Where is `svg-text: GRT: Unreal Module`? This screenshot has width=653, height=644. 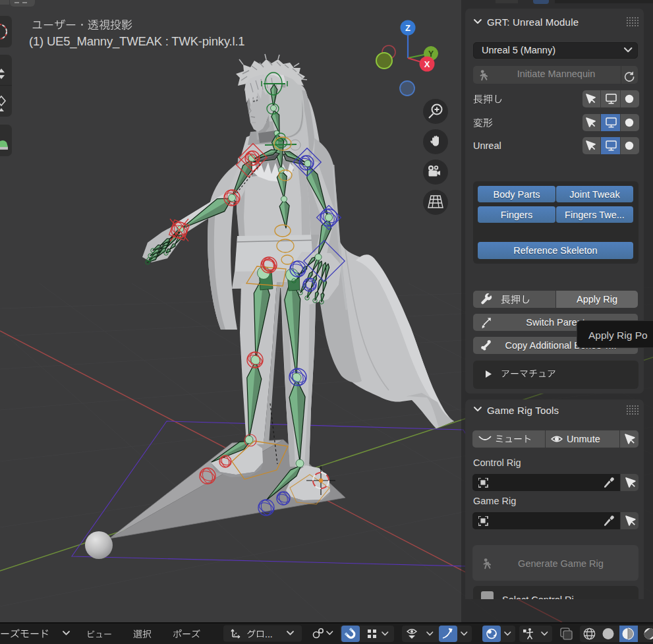
svg-text: GRT: Unreal Module is located at coordinates (532, 22).